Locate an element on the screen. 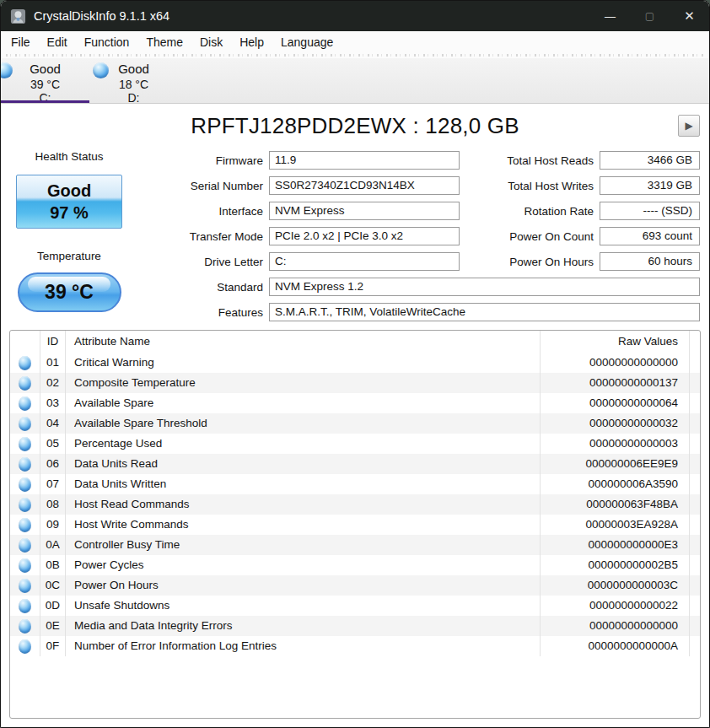 The width and height of the screenshot is (710, 728). table-row: 0DUnsafe Shutdowns00000000000022 is located at coordinates (355, 606).